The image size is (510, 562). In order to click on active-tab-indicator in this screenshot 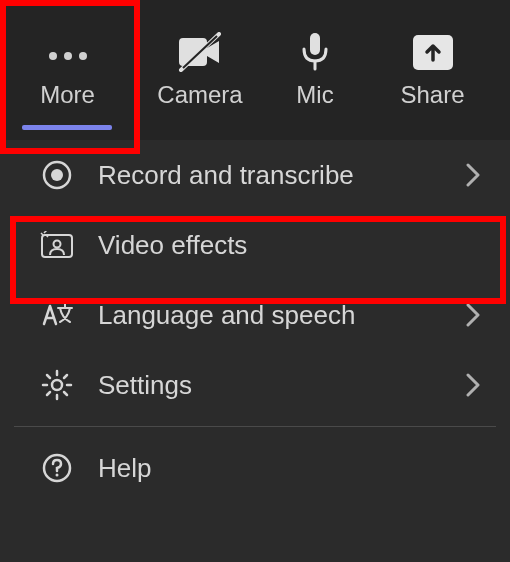, I will do `click(67, 128)`.